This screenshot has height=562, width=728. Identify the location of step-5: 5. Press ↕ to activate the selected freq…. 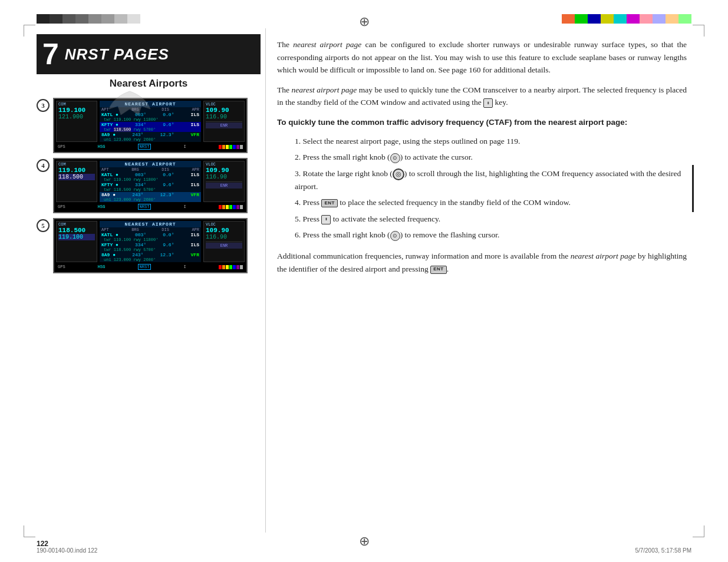
(490, 219).